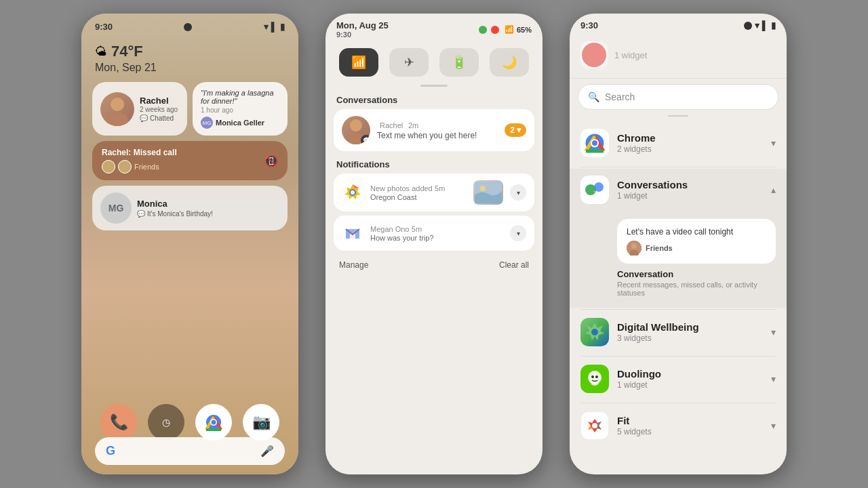  What do you see at coordinates (240, 108) in the screenshot?
I see `quote-widget: "I'm making a lasagna for dinner!" 1 hou…` at bounding box center [240, 108].